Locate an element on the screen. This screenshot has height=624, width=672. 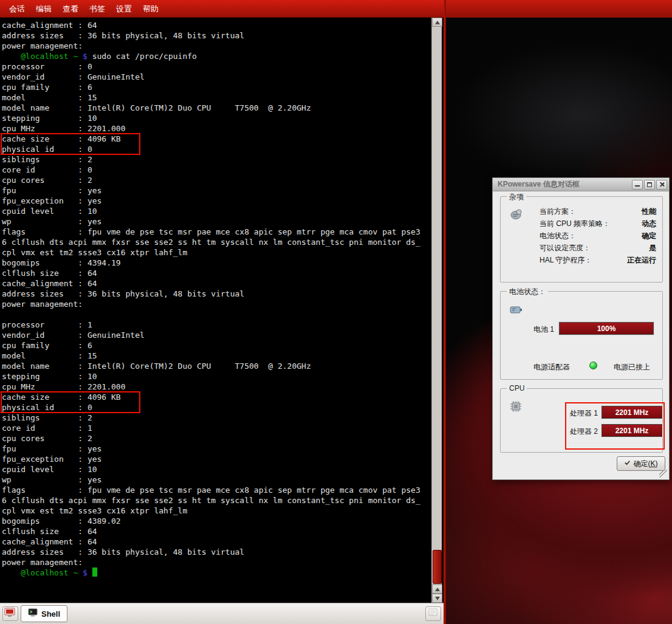
cpu-icon is located at coordinates (516, 408).